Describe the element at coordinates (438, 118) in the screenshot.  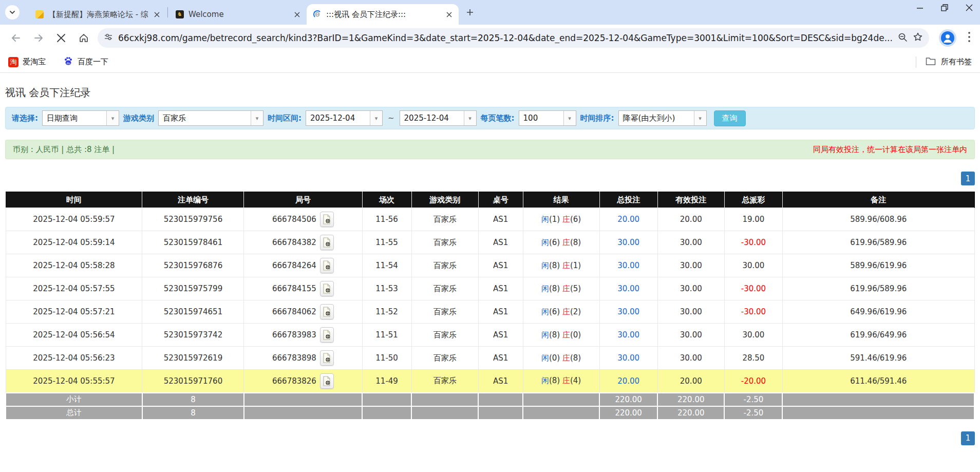
I see `date-end-select: 2025-12-04 ▾` at that location.